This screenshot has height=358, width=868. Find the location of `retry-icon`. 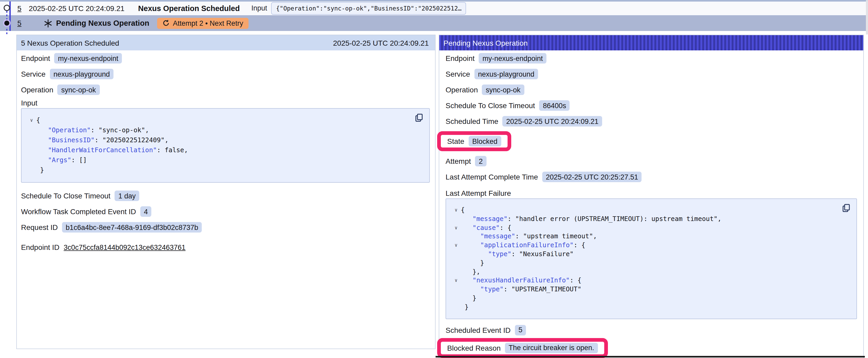

retry-icon is located at coordinates (166, 23).